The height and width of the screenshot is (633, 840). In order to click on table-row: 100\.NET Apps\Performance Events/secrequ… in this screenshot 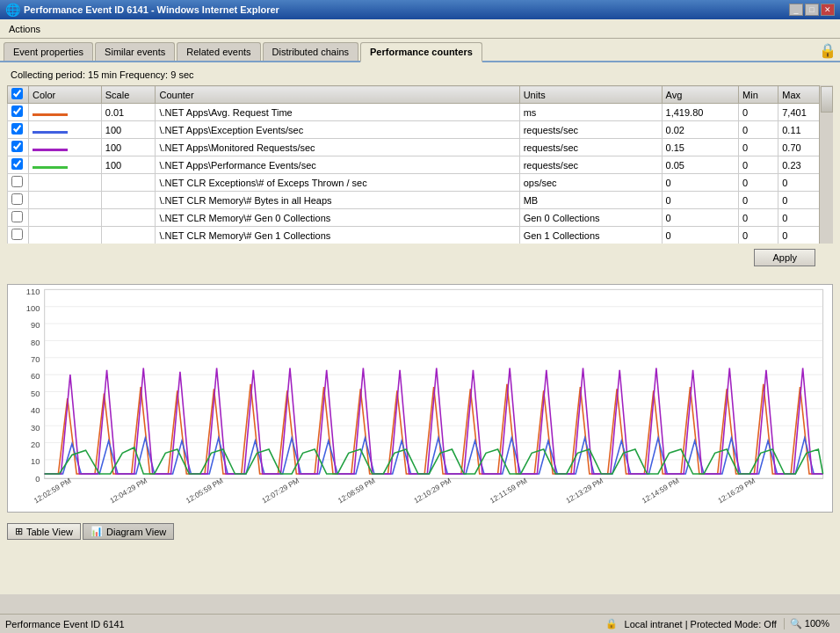, I will do `click(420, 165)`.